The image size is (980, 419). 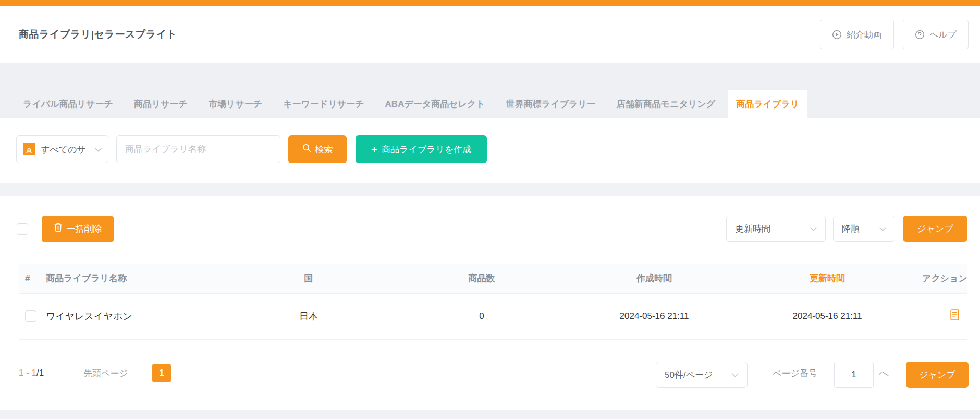 What do you see at coordinates (482, 279) in the screenshot?
I see `column-header-count: 商品数` at bounding box center [482, 279].